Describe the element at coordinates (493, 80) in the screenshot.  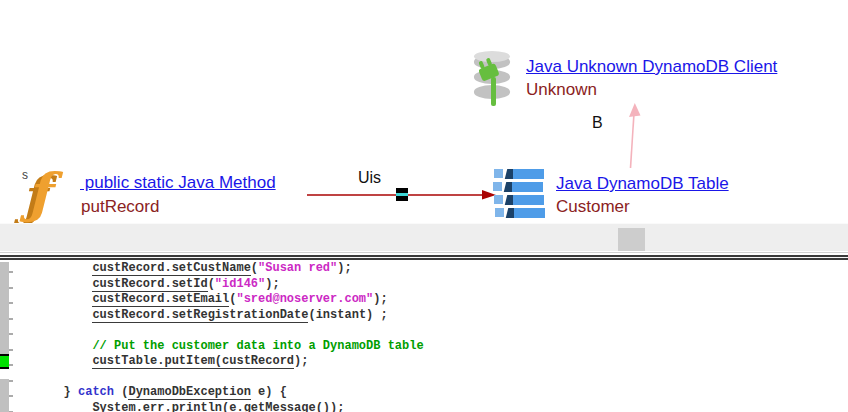
I see `dynamodb-client-icon` at that location.